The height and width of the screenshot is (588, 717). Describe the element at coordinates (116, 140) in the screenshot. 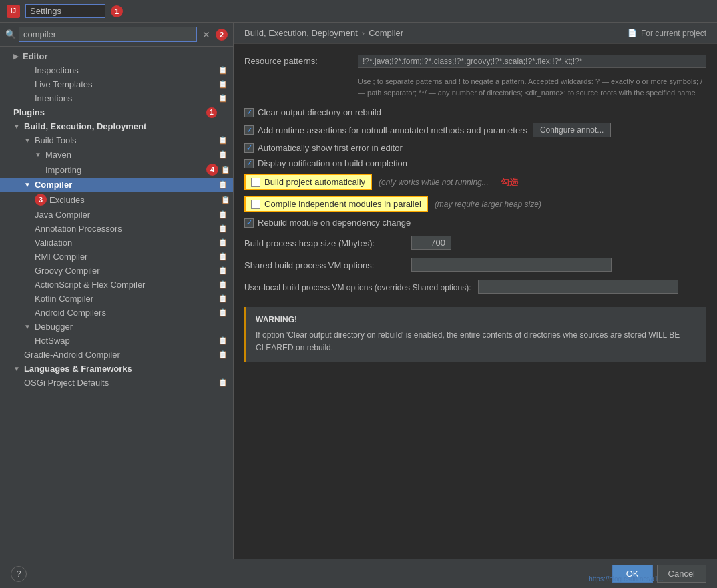

I see `sidebar-item-build-tools: ▼ Build Tools 📋` at that location.